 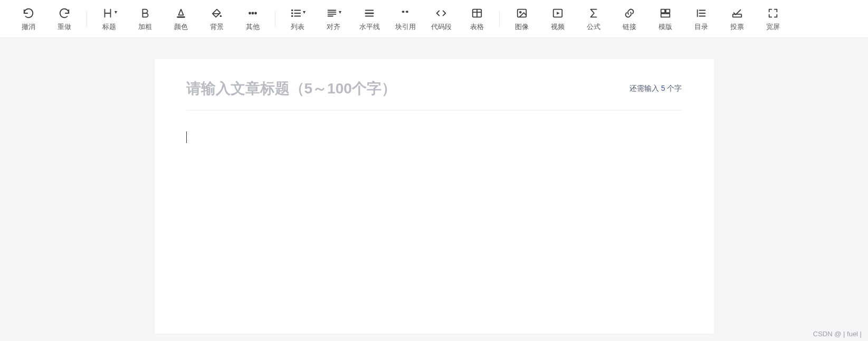 I want to click on quote-label: 块引用, so click(x=405, y=27).